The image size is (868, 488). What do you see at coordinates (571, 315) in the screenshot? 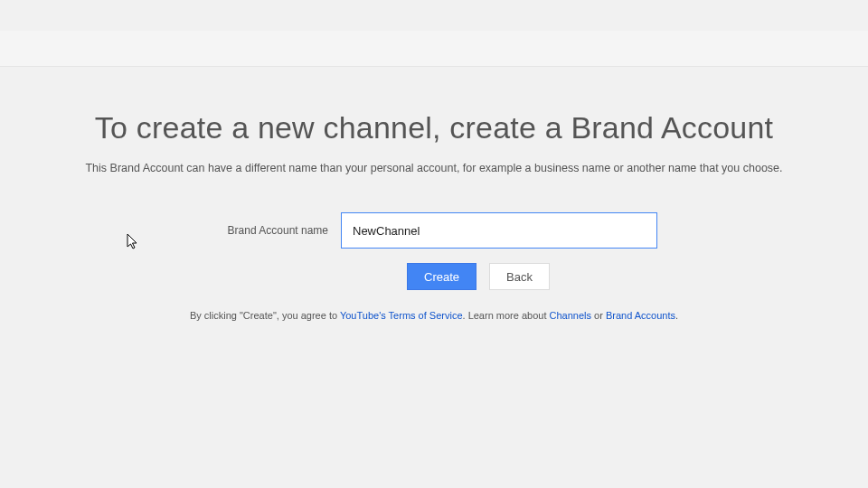
I see `channels-link: Channels` at bounding box center [571, 315].